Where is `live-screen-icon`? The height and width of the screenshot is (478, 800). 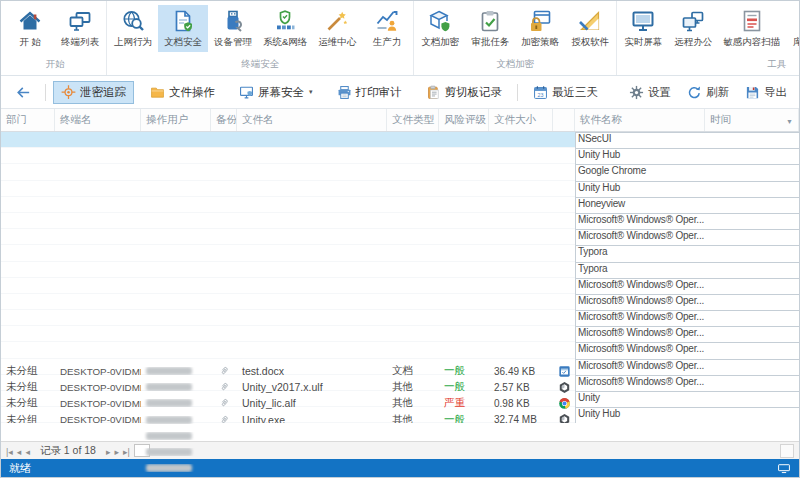 live-screen-icon is located at coordinates (643, 21).